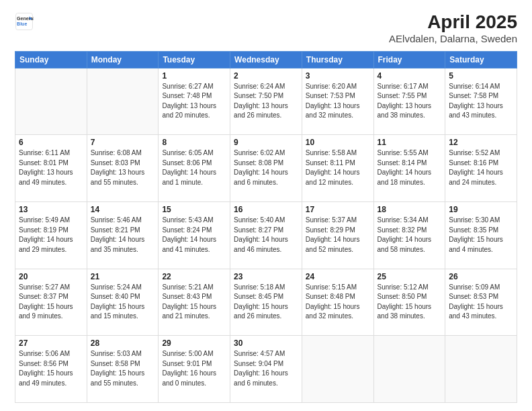 The image size is (532, 411). Describe the element at coordinates (481, 101) in the screenshot. I see `calendar-cell: 5Sunrise: 6:14 AM Sunset: 7:58 PM Daylig…` at that location.